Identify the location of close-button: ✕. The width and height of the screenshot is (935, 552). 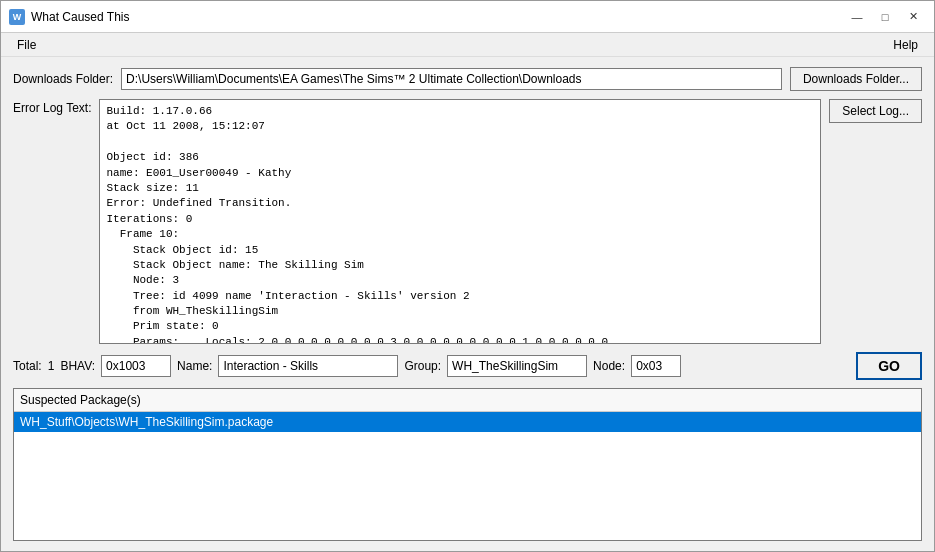
(913, 17).